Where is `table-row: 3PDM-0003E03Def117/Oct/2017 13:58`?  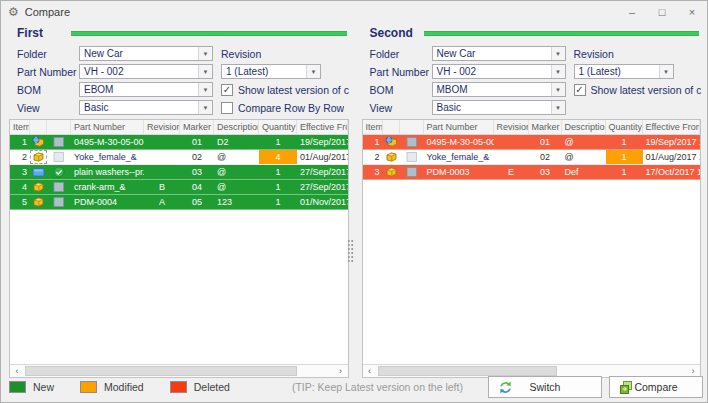
table-row: 3PDM-0003E03Def117/Oct/2017 13:58 is located at coordinates (532, 172).